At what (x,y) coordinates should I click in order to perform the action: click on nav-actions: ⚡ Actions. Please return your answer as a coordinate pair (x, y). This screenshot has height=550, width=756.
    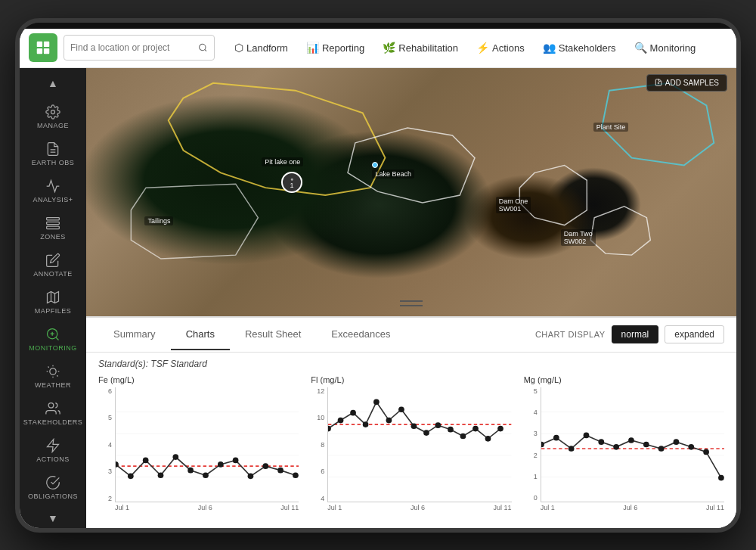
    Looking at the image, I should click on (500, 48).